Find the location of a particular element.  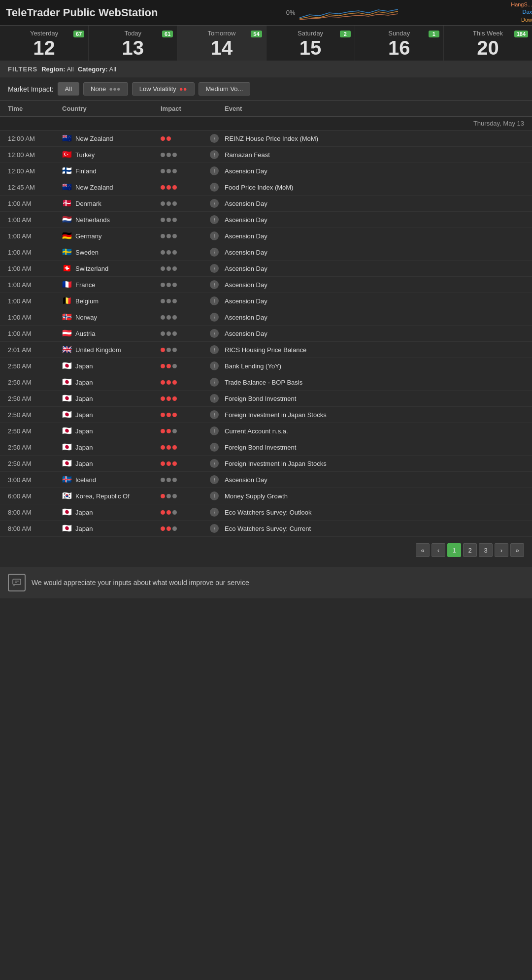

page-3: 3 is located at coordinates (486, 550).